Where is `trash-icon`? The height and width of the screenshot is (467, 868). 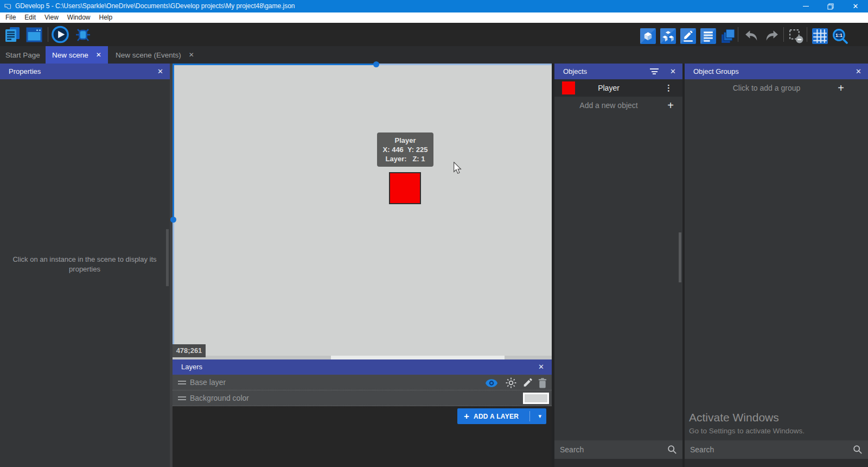 trash-icon is located at coordinates (542, 383).